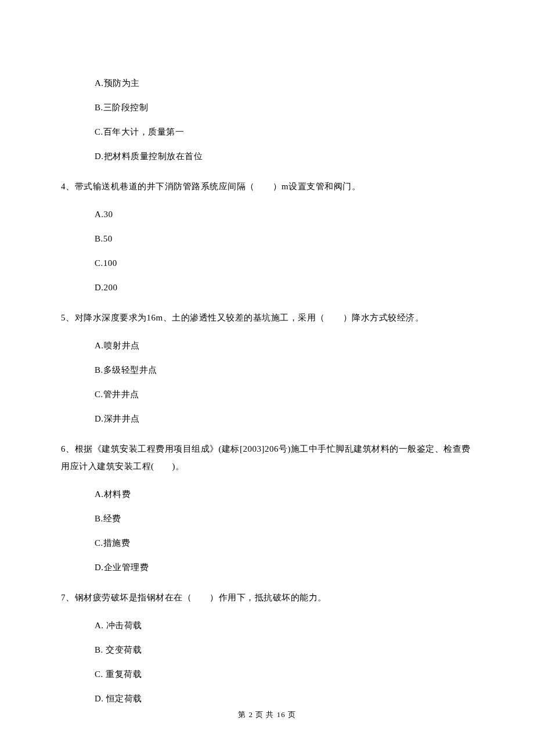  What do you see at coordinates (267, 715) in the screenshot?
I see `page-footer: 第 2 页 共 16 页` at bounding box center [267, 715].